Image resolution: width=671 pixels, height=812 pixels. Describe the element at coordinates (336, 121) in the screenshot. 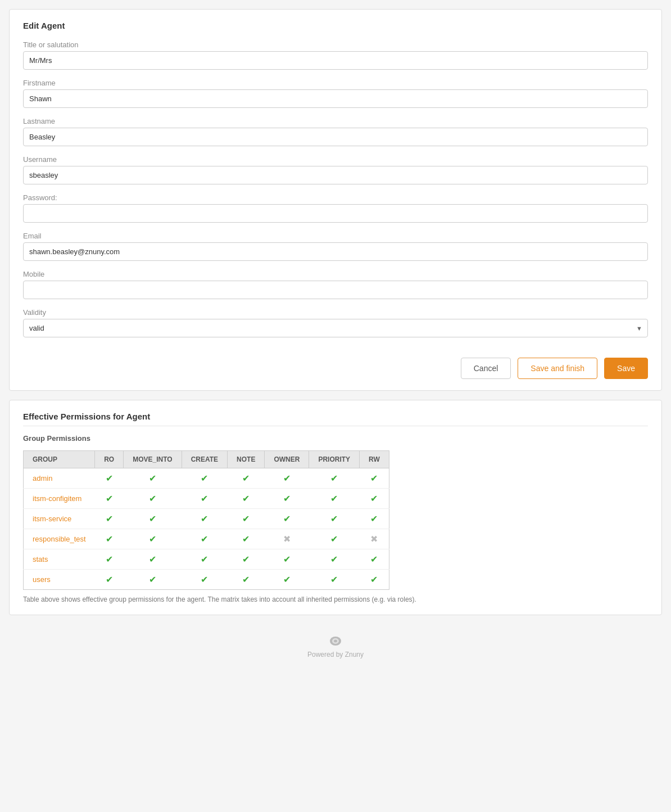

I see `lastname-label: Lastname` at that location.